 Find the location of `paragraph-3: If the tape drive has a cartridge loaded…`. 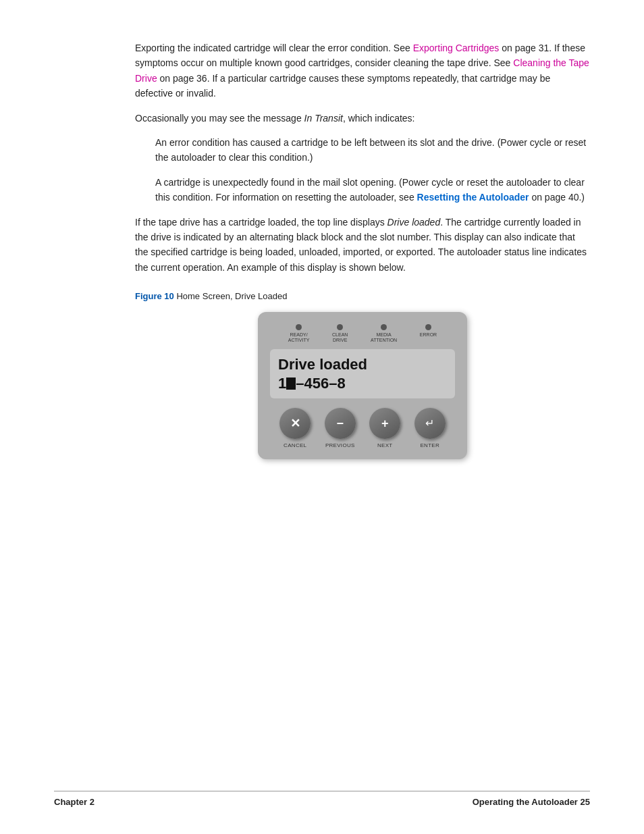

paragraph-3: If the tape drive has a cartridge loaded… is located at coordinates (363, 245).